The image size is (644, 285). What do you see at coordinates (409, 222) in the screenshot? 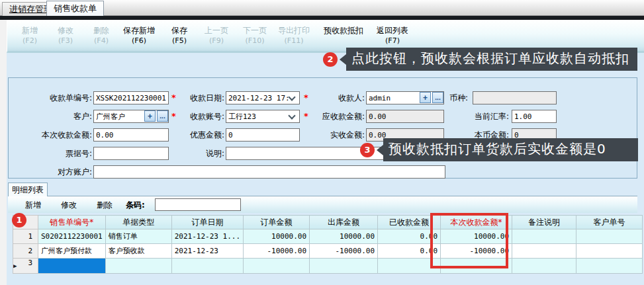
I see `grid-header-received-amount: 已收款金额` at bounding box center [409, 222].